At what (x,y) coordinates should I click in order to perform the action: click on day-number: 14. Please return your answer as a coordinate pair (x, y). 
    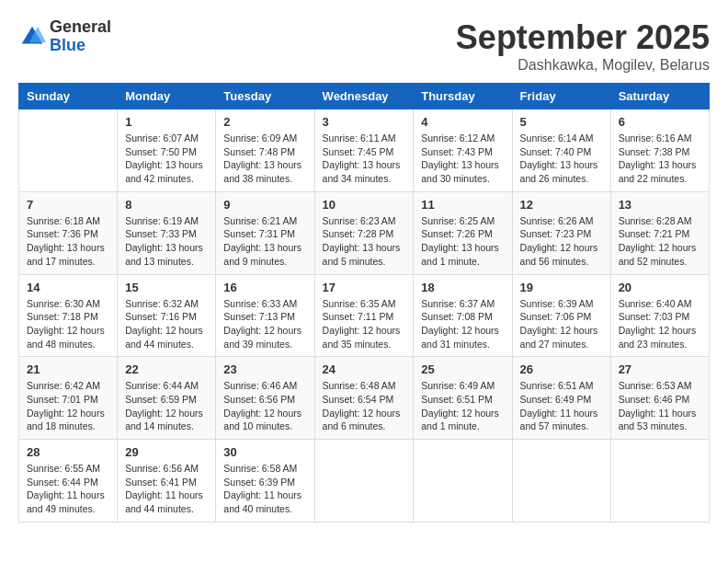
    Looking at the image, I should click on (68, 287).